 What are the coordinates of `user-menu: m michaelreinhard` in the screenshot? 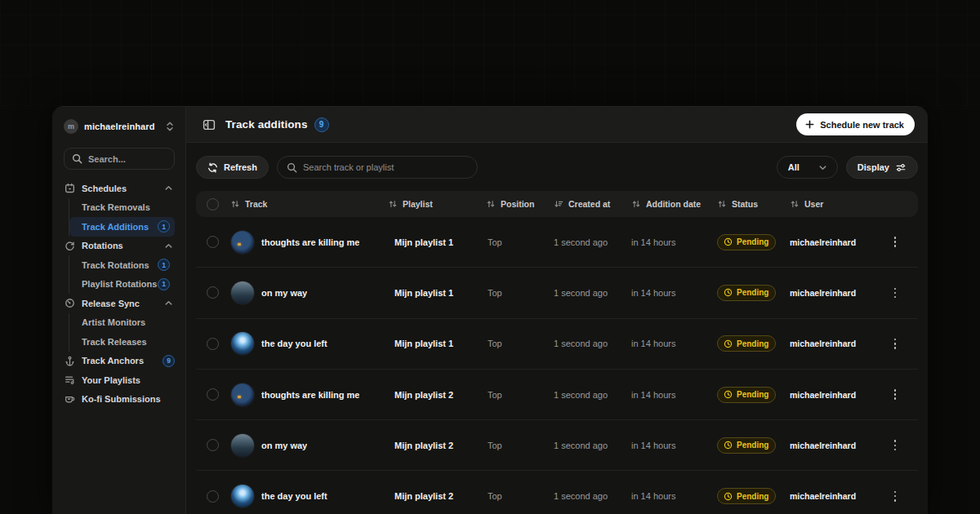 It's located at (119, 126).